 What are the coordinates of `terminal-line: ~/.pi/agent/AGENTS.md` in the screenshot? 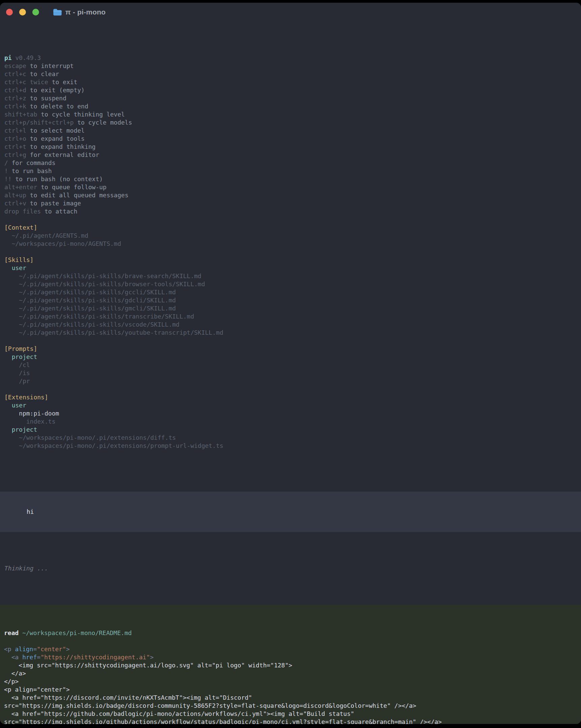 It's located at (290, 236).